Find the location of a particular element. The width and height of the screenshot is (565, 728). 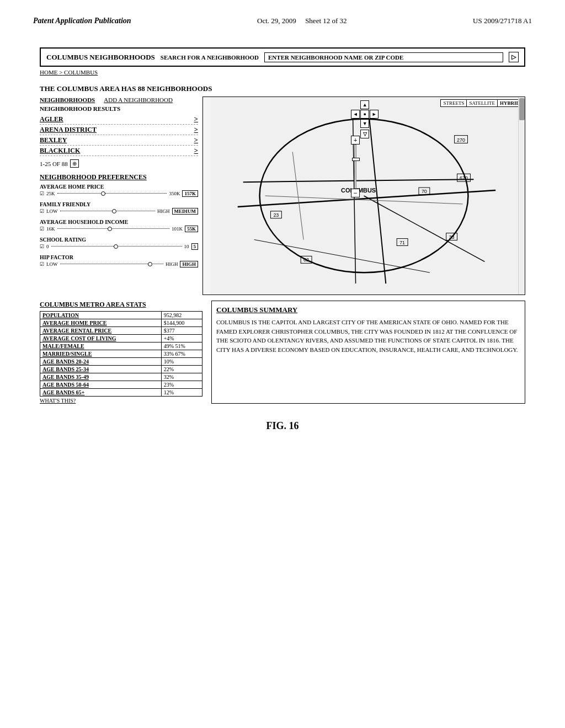

pref-slider-row: ☑ LOW HIGH MEDIUM is located at coordinates (119, 211).